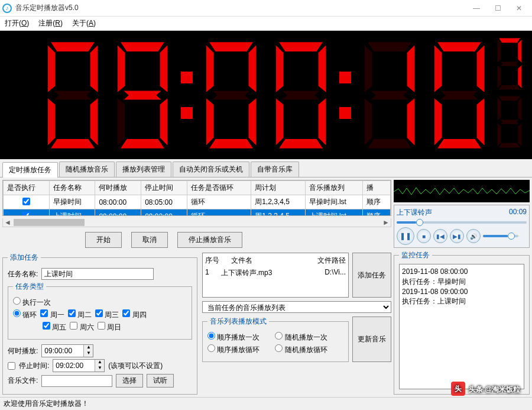 The height and width of the screenshot is (410, 532). What do you see at coordinates (462, 327) in the screenshot?
I see `monitor-log: 2019-11-08 08:00:00 执行任务：早操时间 2019-11-08…` at bounding box center [462, 327].